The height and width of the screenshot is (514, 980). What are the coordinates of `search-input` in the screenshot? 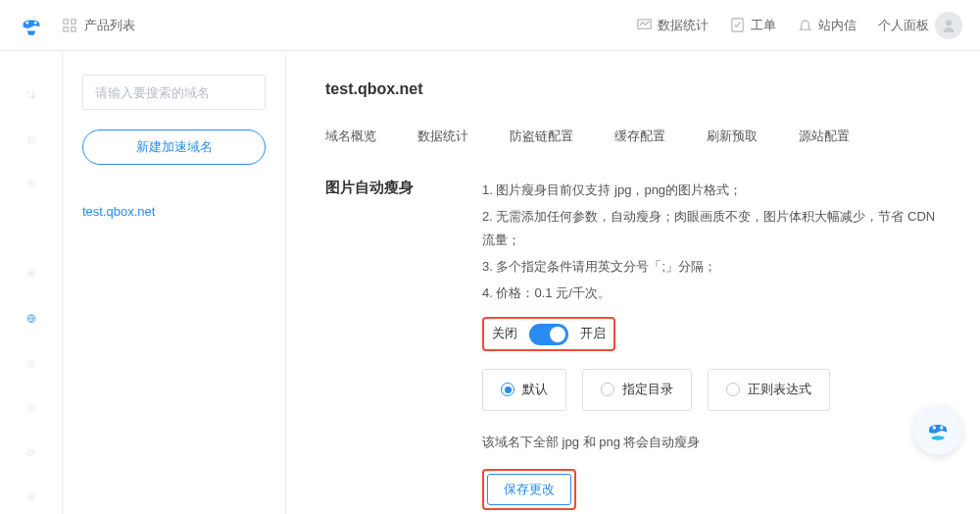 It's located at (174, 92).